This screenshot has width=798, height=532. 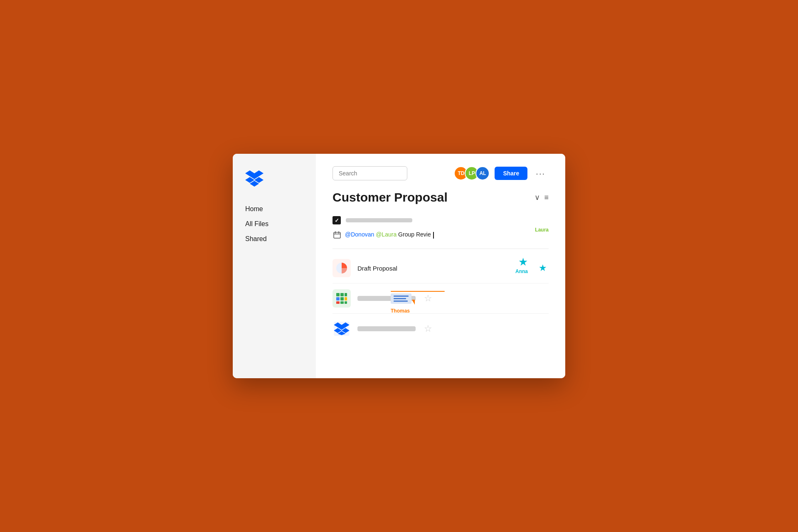 What do you see at coordinates (370, 173) in the screenshot?
I see `search-input` at bounding box center [370, 173].